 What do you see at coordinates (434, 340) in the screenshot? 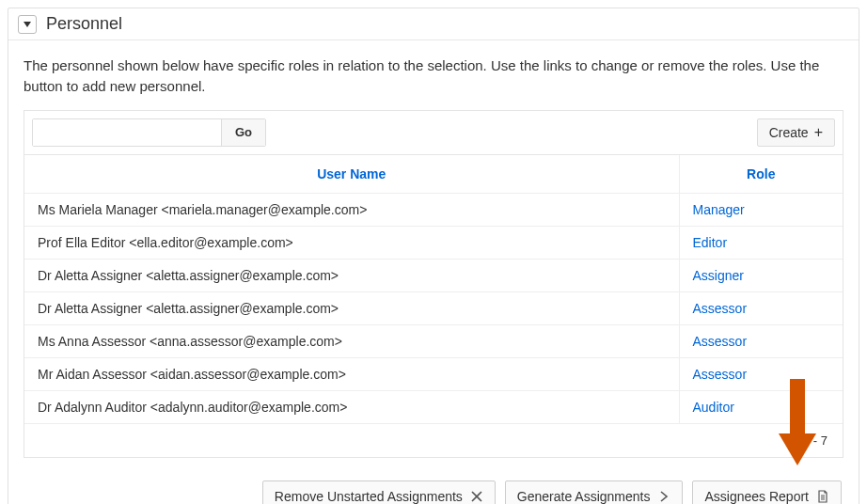
I see `table-row: Ms Anna Assessor <anna.assessor@example.…` at bounding box center [434, 340].